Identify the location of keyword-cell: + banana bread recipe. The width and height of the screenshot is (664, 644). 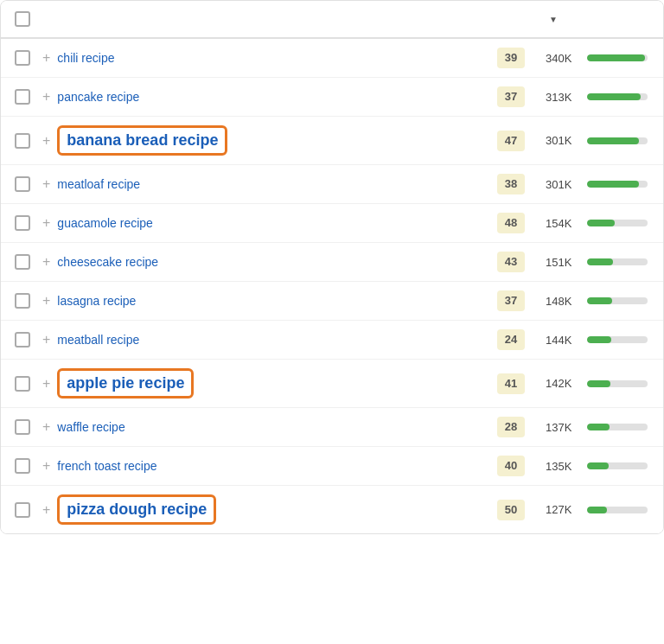
(259, 140).